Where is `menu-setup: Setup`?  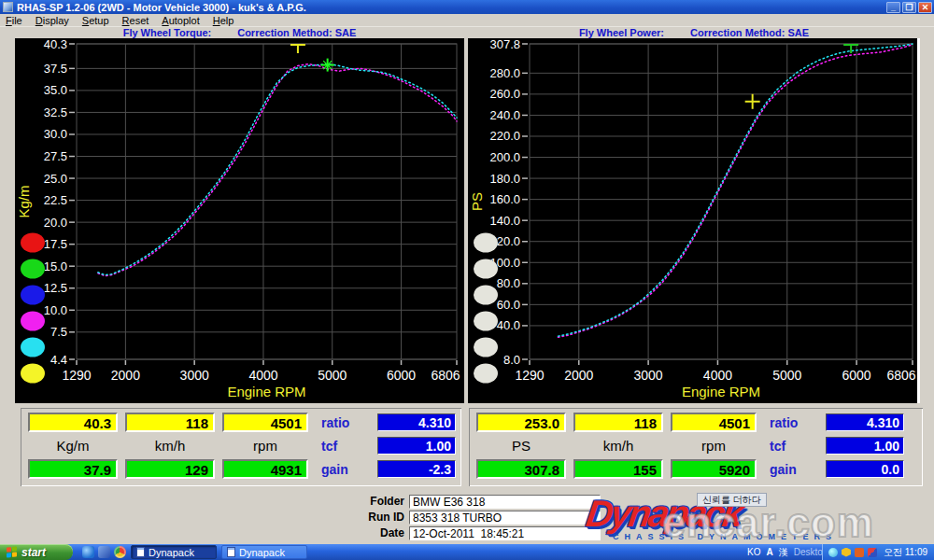 menu-setup: Setup is located at coordinates (95, 21).